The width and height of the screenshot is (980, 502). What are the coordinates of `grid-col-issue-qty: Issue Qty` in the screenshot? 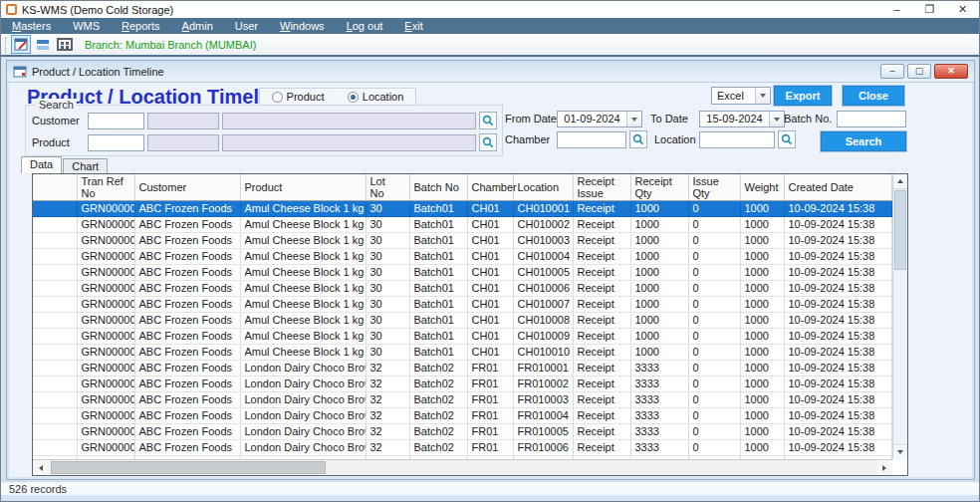 It's located at (714, 187).